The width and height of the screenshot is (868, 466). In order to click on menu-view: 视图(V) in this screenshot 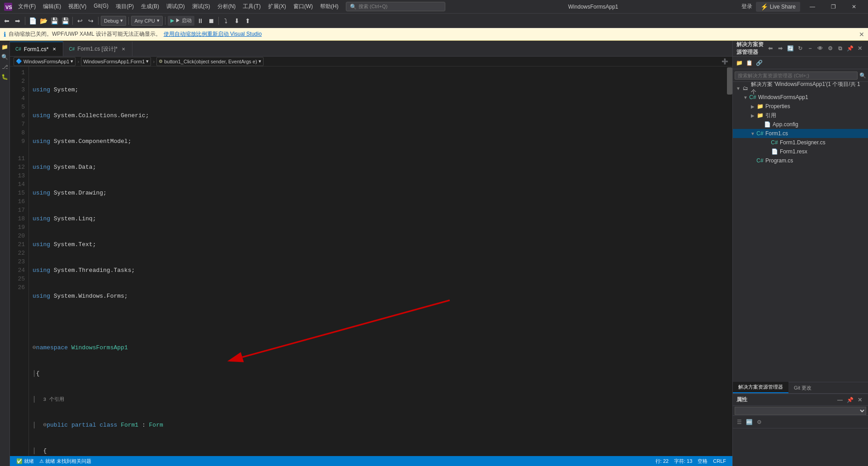, I will do `click(77, 6)`.